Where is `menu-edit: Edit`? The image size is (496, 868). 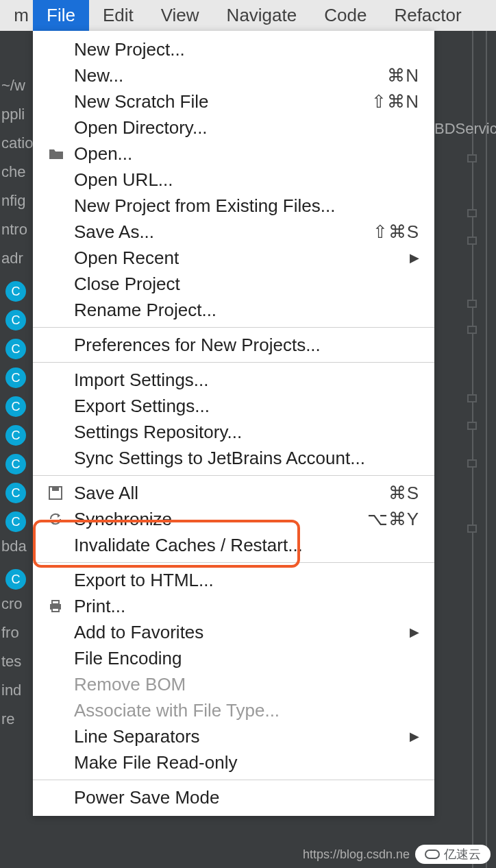
menu-edit: Edit is located at coordinates (118, 15).